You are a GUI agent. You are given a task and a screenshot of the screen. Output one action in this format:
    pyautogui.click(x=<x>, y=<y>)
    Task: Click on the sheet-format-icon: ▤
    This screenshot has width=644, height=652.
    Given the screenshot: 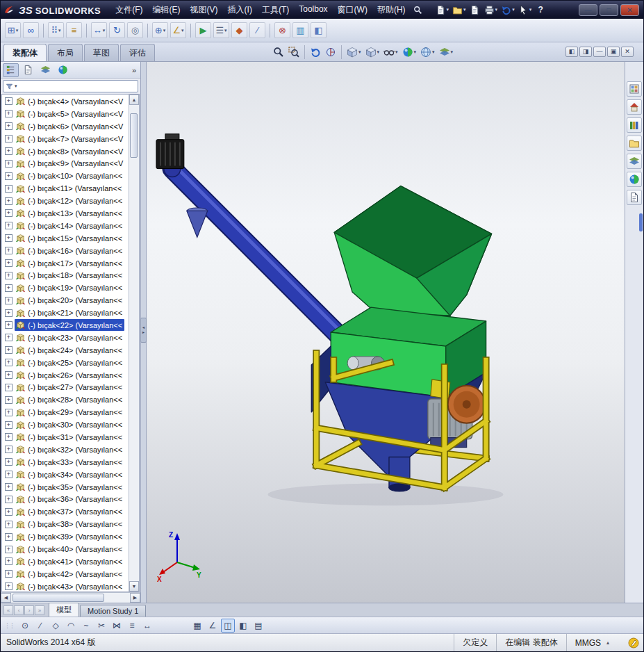 What is the action you would take?
    pyautogui.click(x=258, y=626)
    